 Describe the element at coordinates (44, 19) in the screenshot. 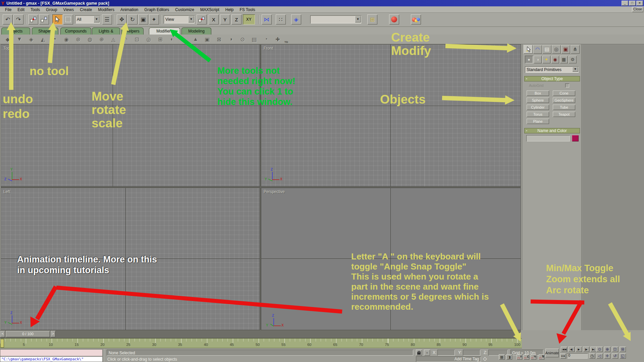

I see `unlink-selection-button` at that location.